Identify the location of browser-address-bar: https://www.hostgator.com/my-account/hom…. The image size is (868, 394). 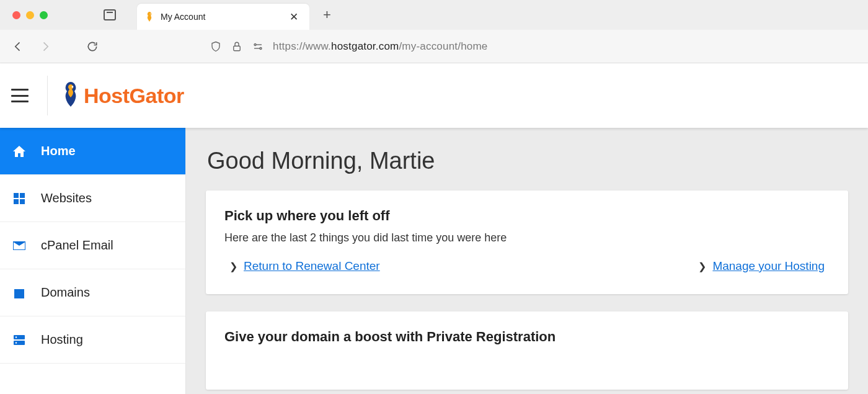
(434, 47).